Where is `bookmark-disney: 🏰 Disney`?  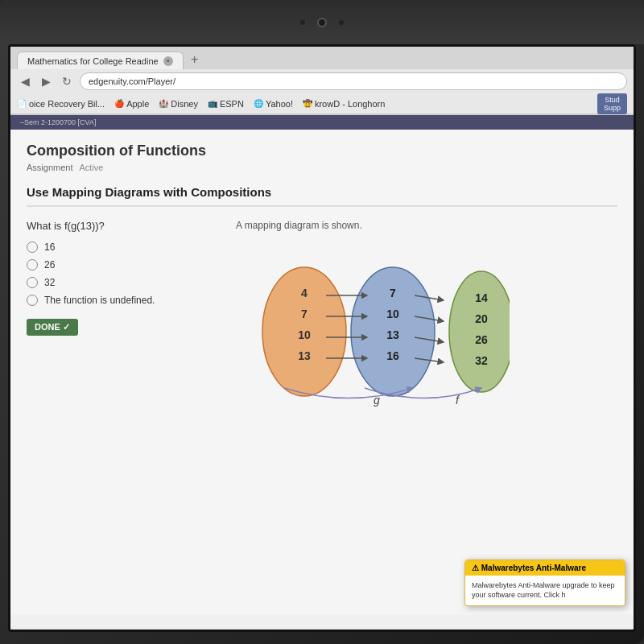
bookmark-disney: 🏰 Disney is located at coordinates (179, 104).